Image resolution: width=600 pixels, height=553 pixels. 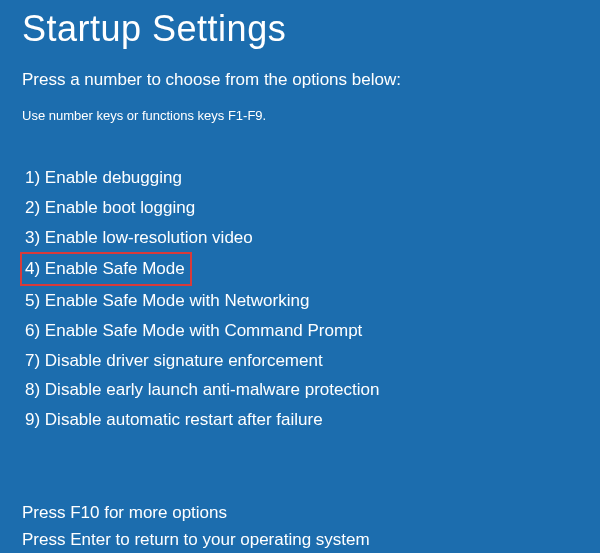 What do you see at coordinates (196, 540) in the screenshot?
I see `return-text: Press Enter to return to your operating …` at bounding box center [196, 540].